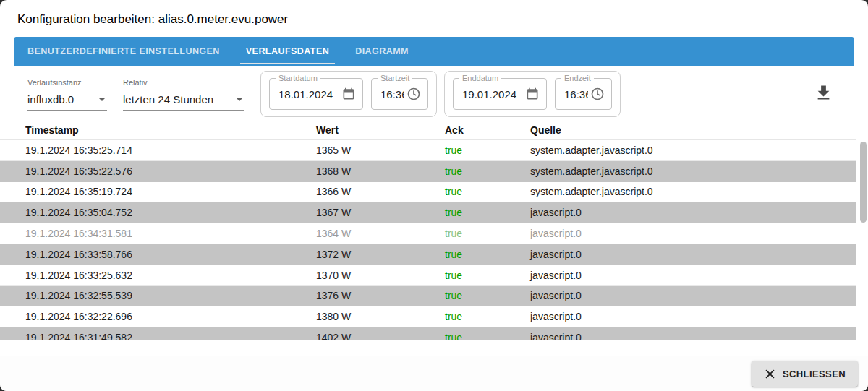 The width and height of the screenshot is (868, 391). I want to click on table-row: 19.1.2024 16:32:55.5391376 Wtruejavascri…, so click(428, 296).